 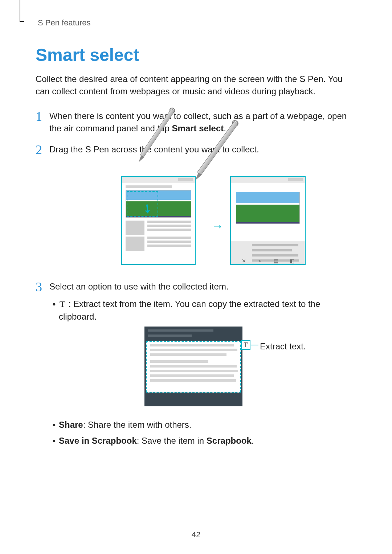 What do you see at coordinates (203, 433) in the screenshot?
I see `step-3-sublist-2: • Share: Share the item with others. • S…` at bounding box center [203, 433].